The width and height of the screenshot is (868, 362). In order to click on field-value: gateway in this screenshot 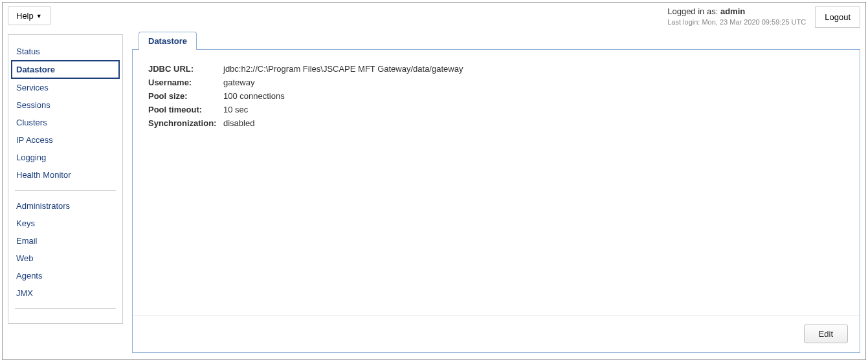, I will do `click(533, 83)`.